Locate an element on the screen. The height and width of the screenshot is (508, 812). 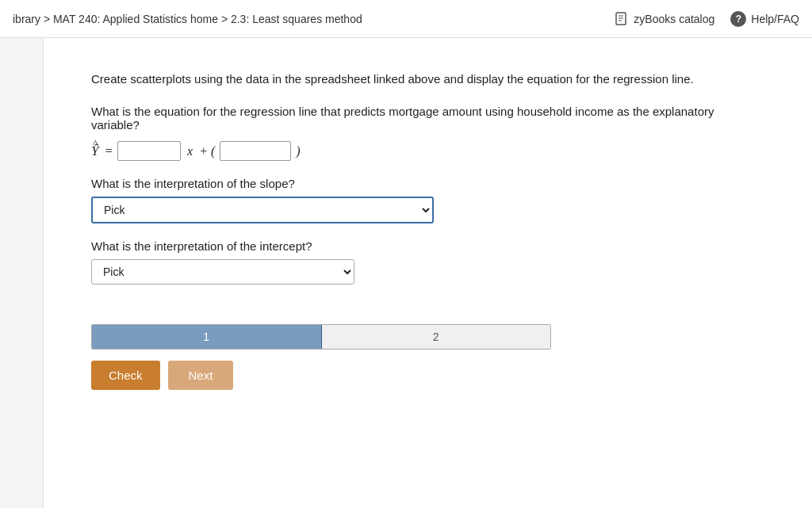
slope-equation-label: What is the equation for the regression … is located at coordinates (428, 118).